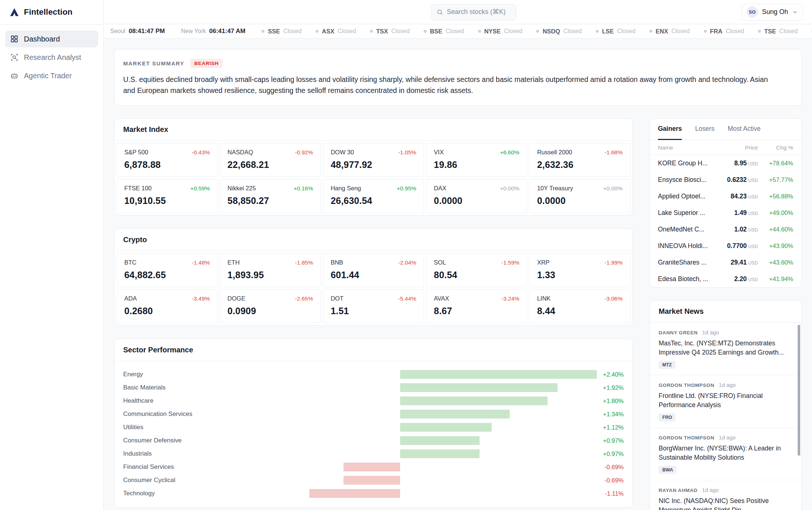 This screenshot has height=510, width=812. Describe the element at coordinates (477, 306) in the screenshot. I see `quote-cell: AVAX-3.24%8.67` at that location.